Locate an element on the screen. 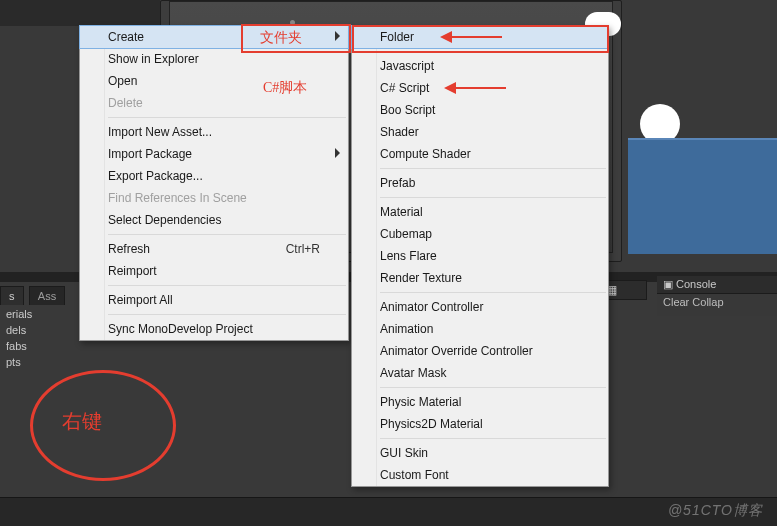 The height and width of the screenshot is (526, 777). context-menu-main-item: RefreshCtrl+R is located at coordinates (214, 249).